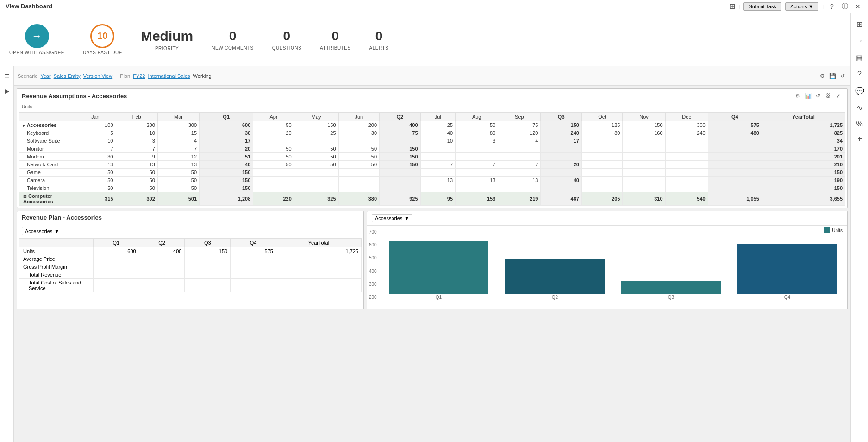 Image resolution: width=868 pixels, height=442 pixels. Describe the element at coordinates (832, 76) in the screenshot. I see `scenario-toolbar: ⚙ 💾 ↺` at that location.